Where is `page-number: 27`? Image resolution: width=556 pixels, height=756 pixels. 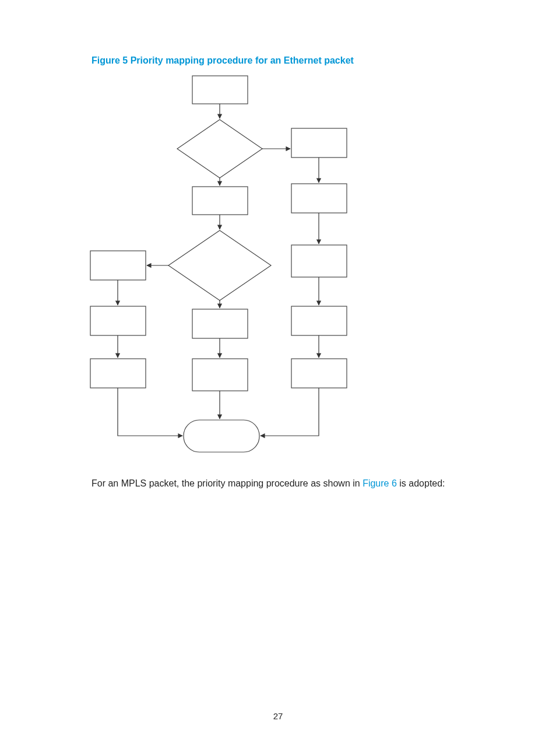
page-number: 27 is located at coordinates (278, 716).